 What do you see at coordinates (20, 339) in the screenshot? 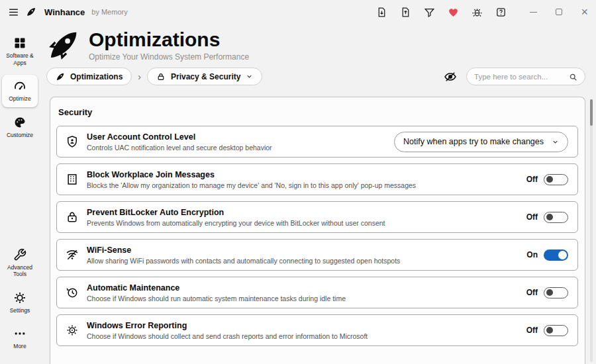
I see `sidebar-item-more: More` at bounding box center [20, 339].